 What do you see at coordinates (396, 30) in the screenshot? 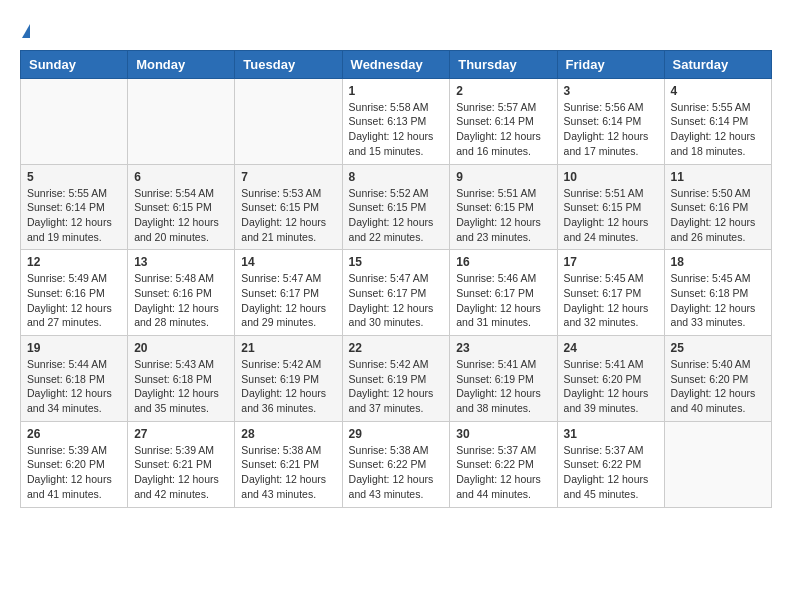
I see `page-header` at bounding box center [396, 30].